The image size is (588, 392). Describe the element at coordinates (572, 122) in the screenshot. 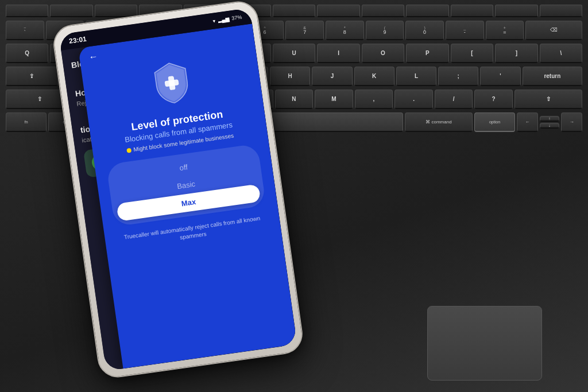

I see `arrow-right-key: →` at that location.